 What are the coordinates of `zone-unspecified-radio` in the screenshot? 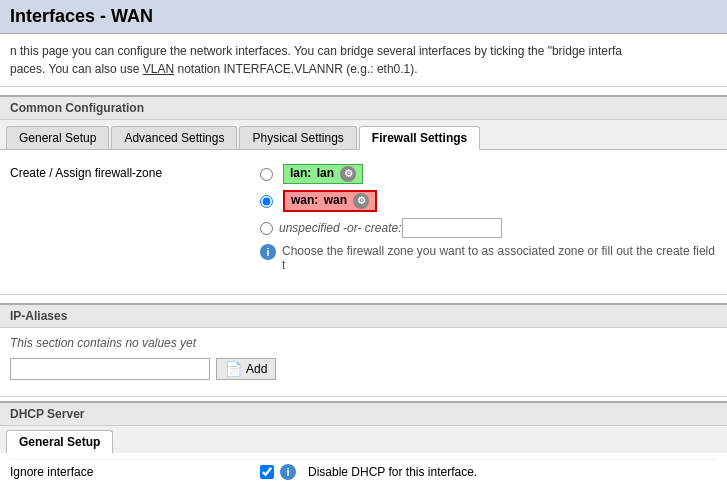 It's located at (266, 228).